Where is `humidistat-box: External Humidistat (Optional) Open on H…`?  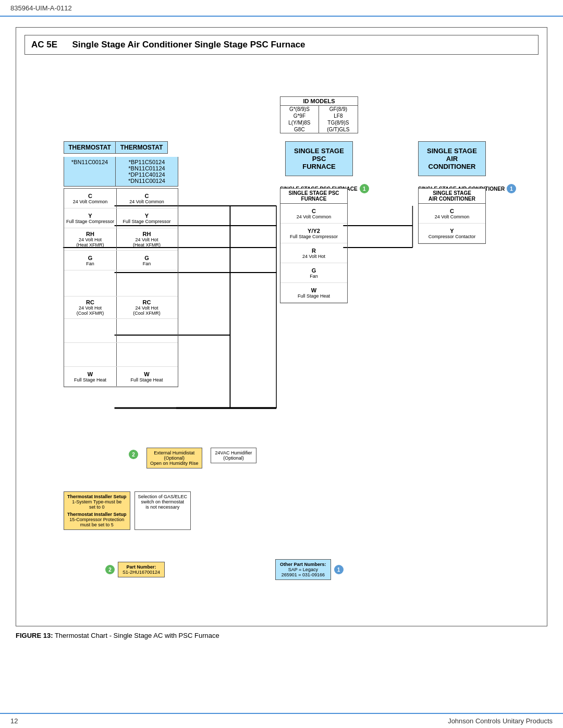 humidistat-box: External Humidistat (Optional) Open on H… is located at coordinates (174, 458).